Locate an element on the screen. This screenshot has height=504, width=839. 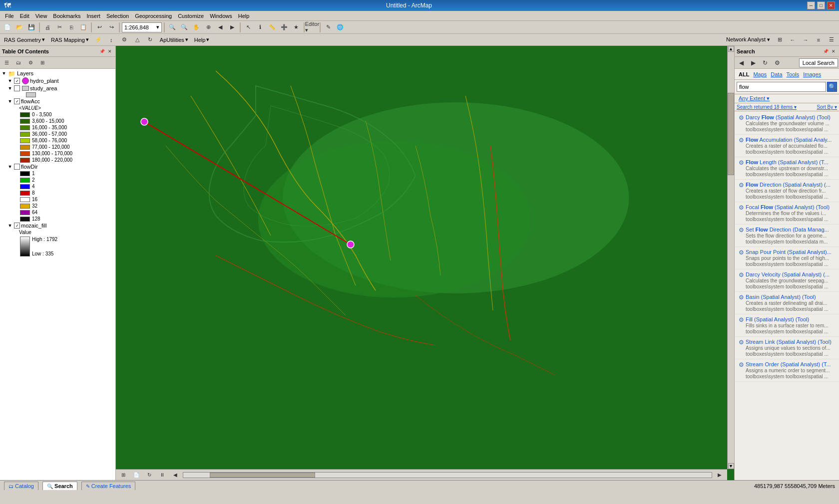
zoom-out-button: 🔍 is located at coordinates (184, 27).